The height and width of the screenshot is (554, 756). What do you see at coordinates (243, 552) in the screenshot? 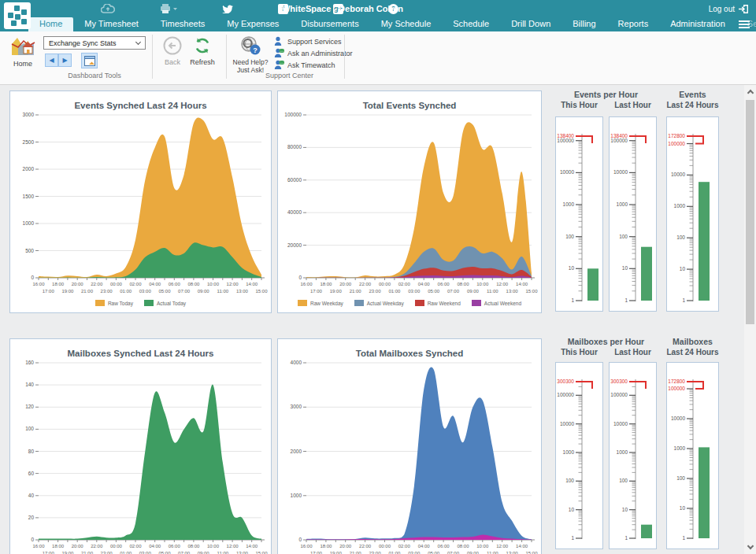
I see `svg-text: 13:00` at bounding box center [243, 552].